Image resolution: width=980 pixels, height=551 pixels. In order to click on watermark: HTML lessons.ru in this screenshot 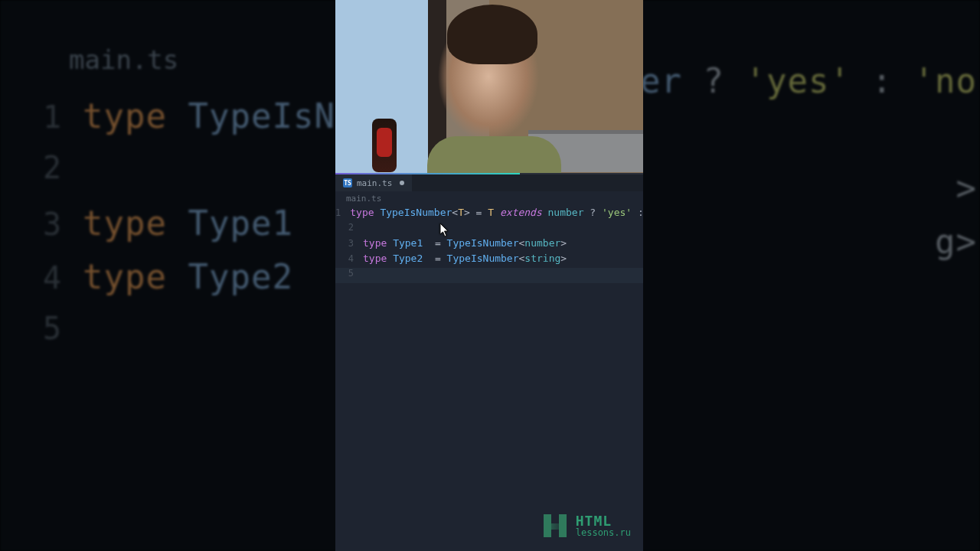, I will do `click(586, 526)`.